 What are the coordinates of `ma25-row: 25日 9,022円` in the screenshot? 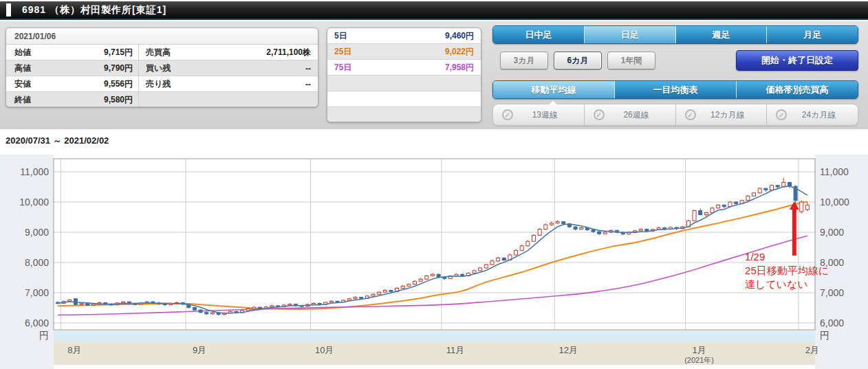 It's located at (404, 52).